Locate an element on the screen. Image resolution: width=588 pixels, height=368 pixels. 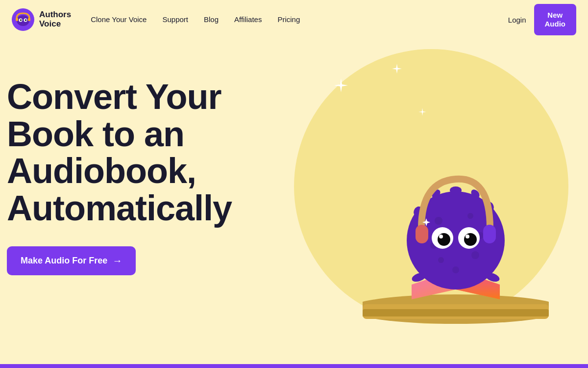
logo: Authors Voice is located at coordinates (41, 20).